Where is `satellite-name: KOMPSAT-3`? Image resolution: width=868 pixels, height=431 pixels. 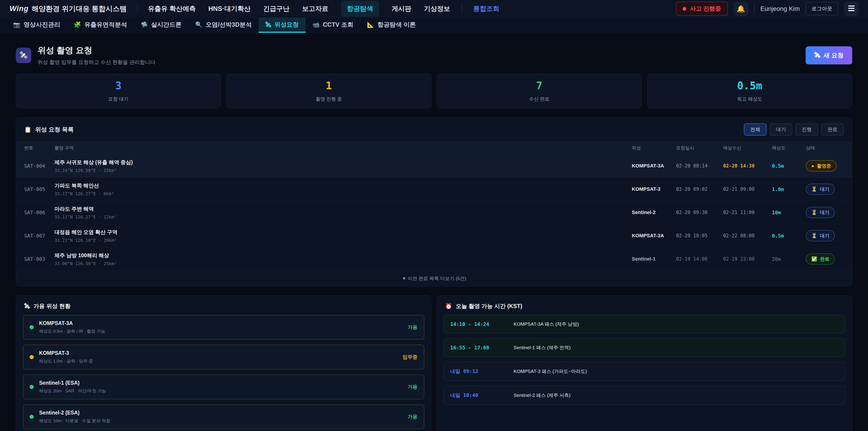
satellite-name: KOMPSAT-3 is located at coordinates (650, 189).